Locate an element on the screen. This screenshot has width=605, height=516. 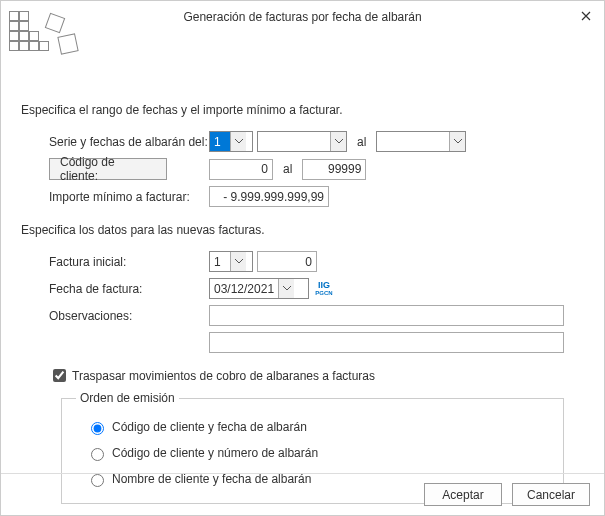
obs-label: Observaciones: is located at coordinates (129, 316).